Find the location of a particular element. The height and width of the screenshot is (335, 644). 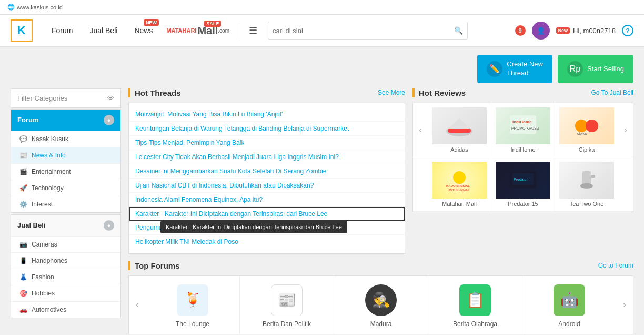

forum-berita: 📰 Berita Dan Politik is located at coordinates (287, 305).